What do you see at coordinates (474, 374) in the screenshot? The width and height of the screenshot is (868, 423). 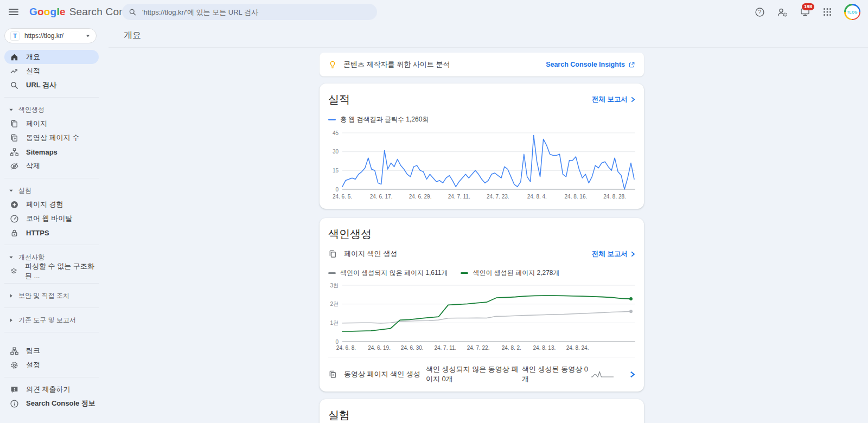 I see `video-not-indexed-count: 색인 생성되지 않은 동영상 페이지 0개` at bounding box center [474, 374].